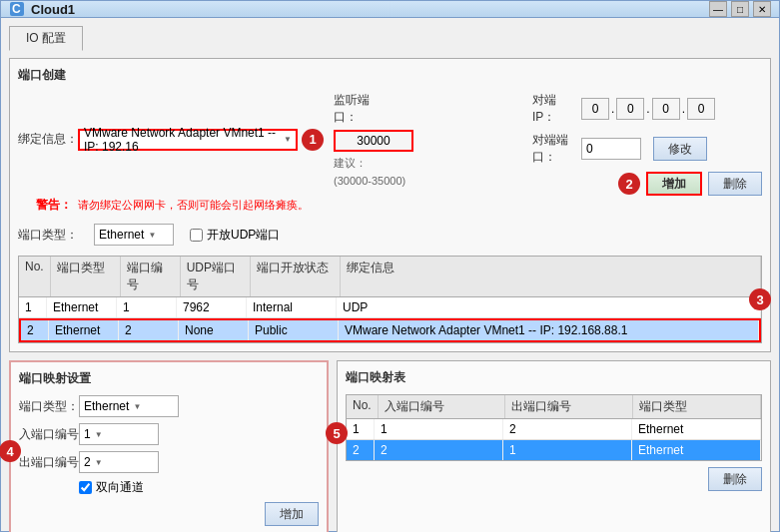  I want to click on title-bar: C Cloud1 — □ ✕, so click(390, 10).